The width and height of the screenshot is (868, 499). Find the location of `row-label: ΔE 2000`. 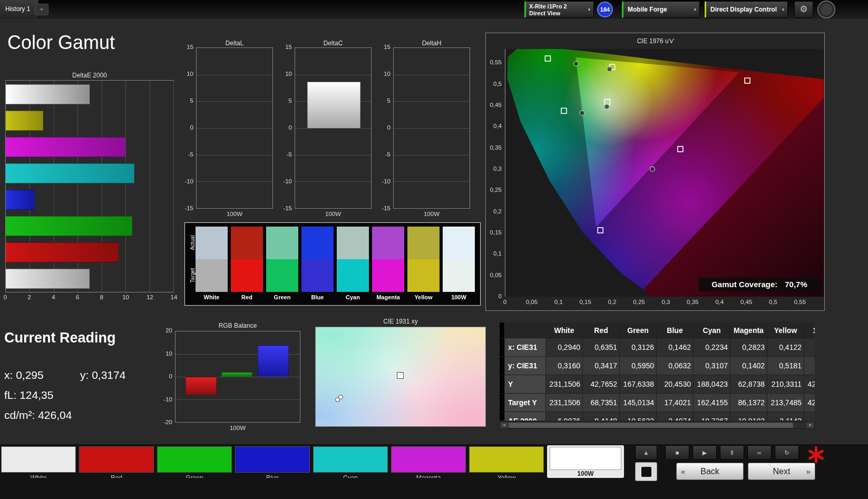

row-label: ΔE 2000 is located at coordinates (525, 416).